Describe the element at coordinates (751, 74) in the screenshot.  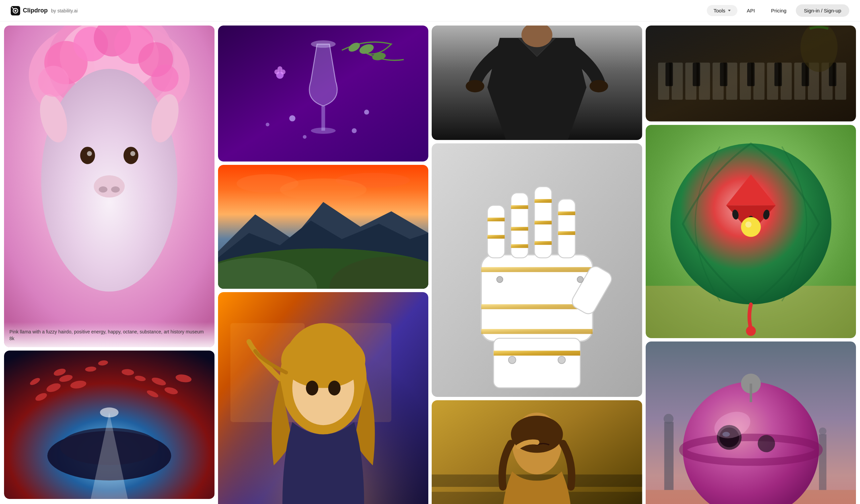
I see `gallery-item-piano` at that location.